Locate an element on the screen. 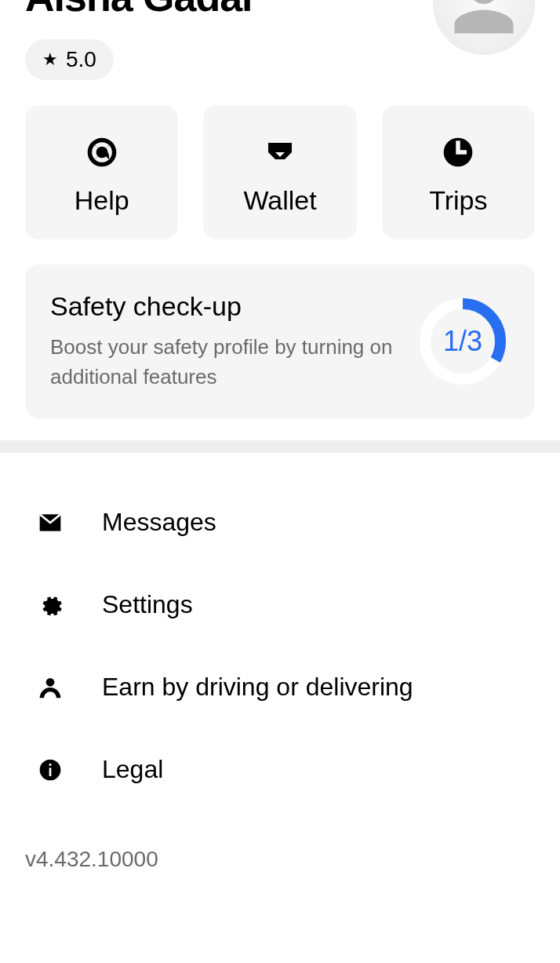 The height and width of the screenshot is (963, 560). star-icon: ★ is located at coordinates (50, 60).